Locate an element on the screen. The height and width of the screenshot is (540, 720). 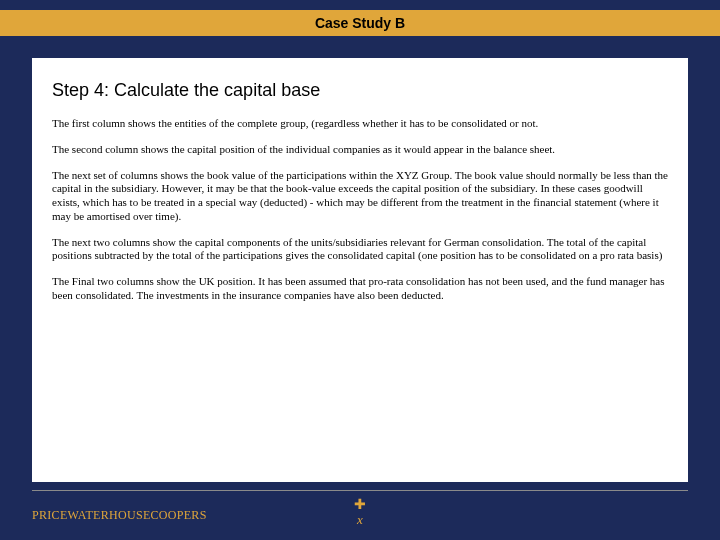
cross-icon: ✚ is located at coordinates (360, 505).